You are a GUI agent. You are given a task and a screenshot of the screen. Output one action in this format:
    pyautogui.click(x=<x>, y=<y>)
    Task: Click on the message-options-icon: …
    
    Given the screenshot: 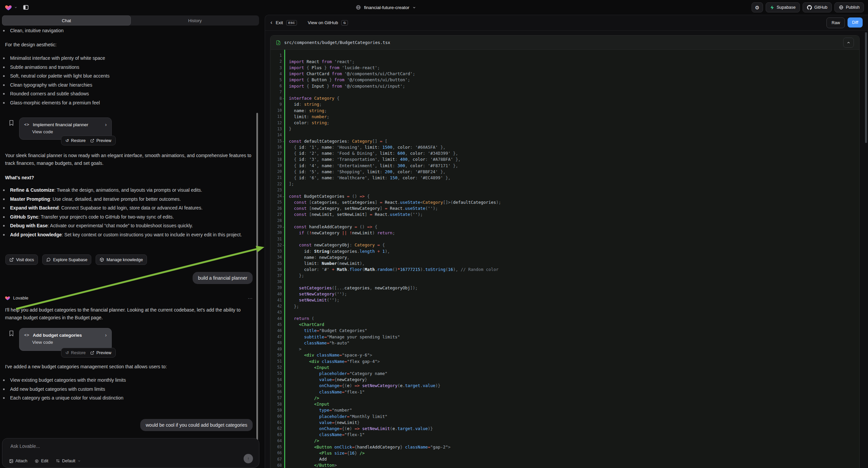 What is the action you would take?
    pyautogui.click(x=250, y=297)
    